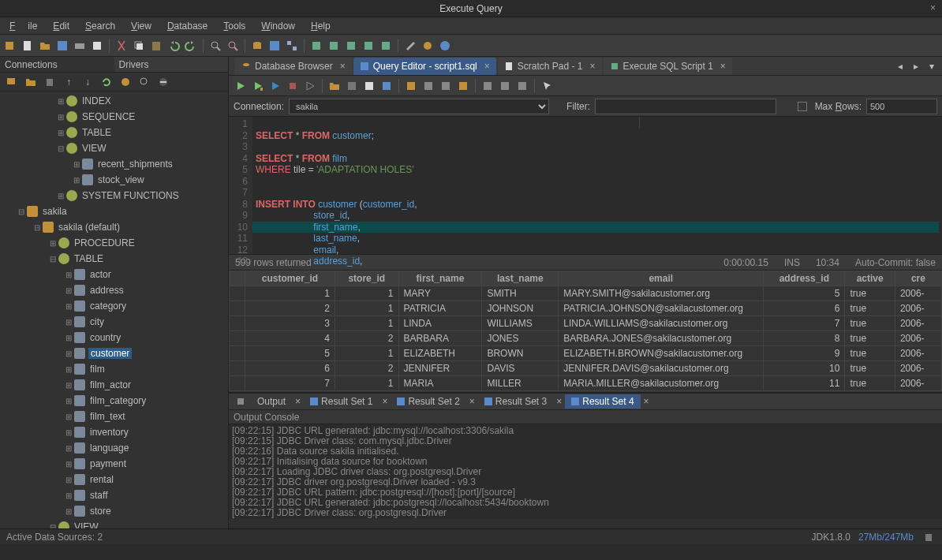 The width and height of the screenshot is (942, 560). I want to click on tree-node-sysfunc: SYSTEM FUNCTIONS, so click(131, 196).